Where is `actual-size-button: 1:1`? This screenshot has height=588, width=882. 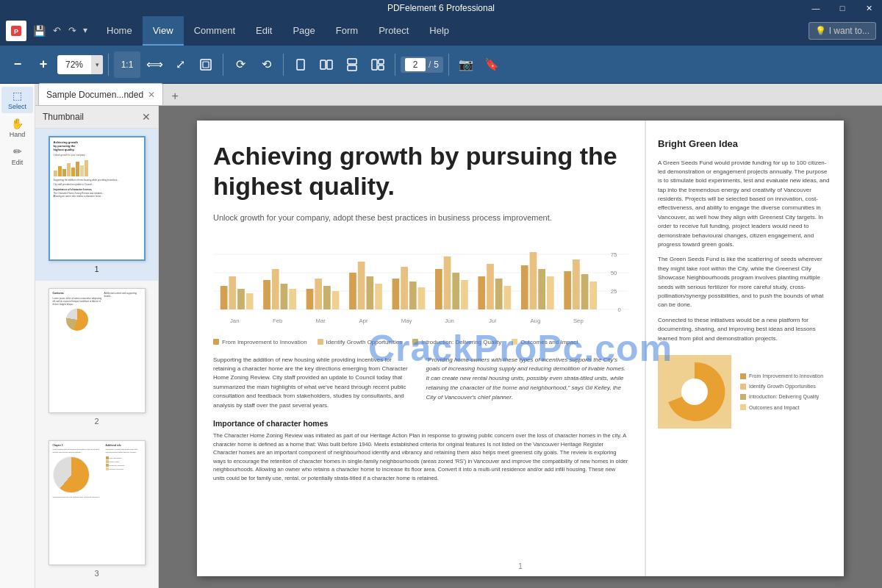
actual-size-button: 1:1 is located at coordinates (127, 65).